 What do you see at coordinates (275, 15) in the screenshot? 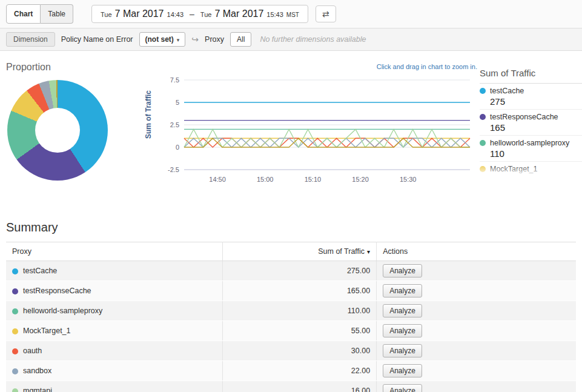
I see `end-time: 15:43` at bounding box center [275, 15].